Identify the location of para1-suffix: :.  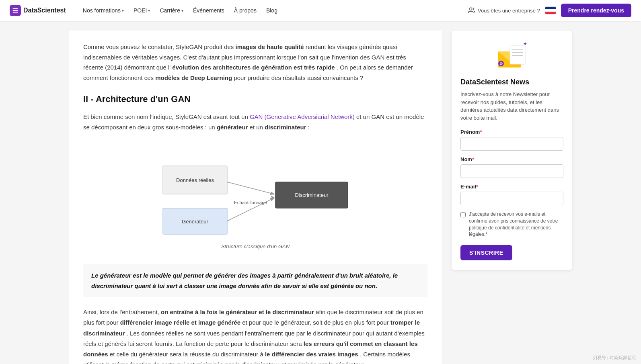
(309, 127).